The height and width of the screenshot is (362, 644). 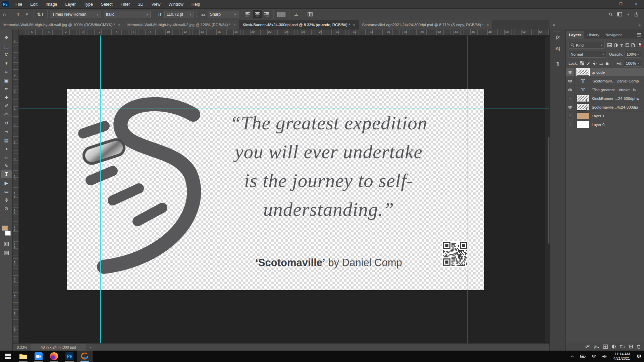 What do you see at coordinates (6, 166) in the screenshot?
I see `pen-tool: ✎` at bounding box center [6, 166].